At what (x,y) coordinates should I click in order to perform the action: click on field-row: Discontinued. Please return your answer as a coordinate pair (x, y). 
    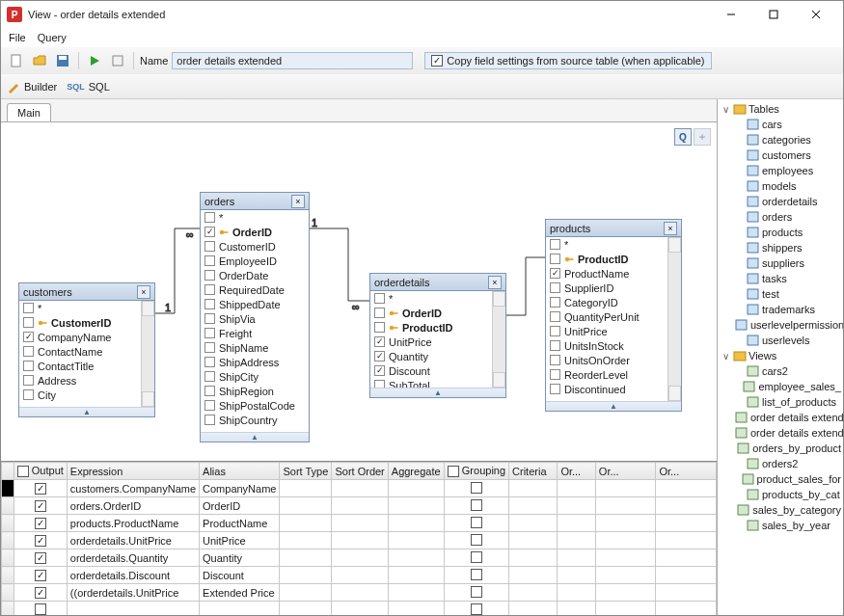
    Looking at the image, I should click on (613, 389).